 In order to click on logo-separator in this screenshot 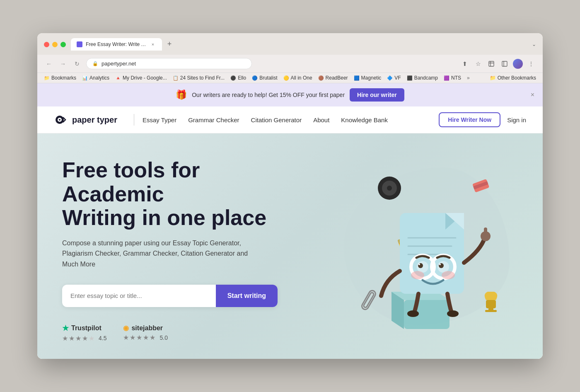, I will do `click(134, 120)`.